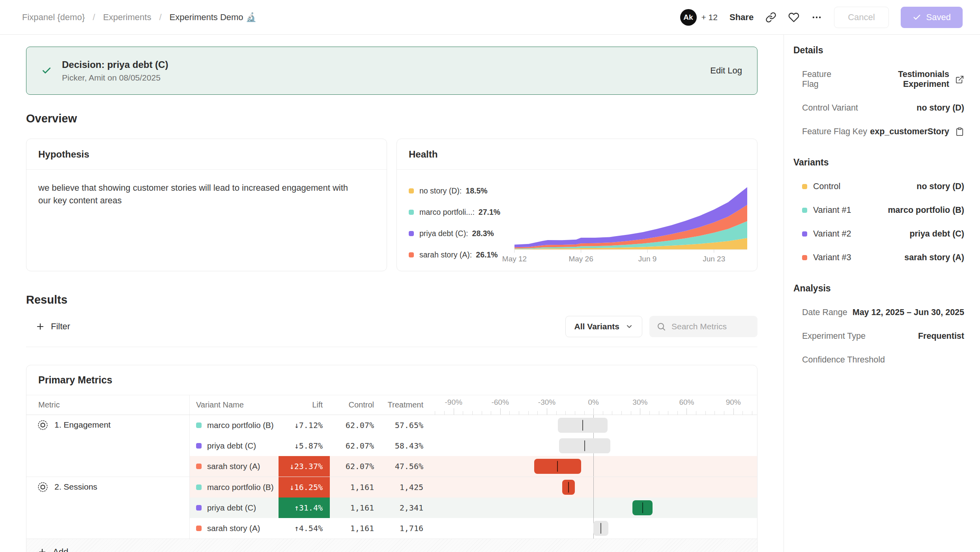 This screenshot has width=980, height=552. I want to click on metric-variant-row: marco portfolio (B) ↓16.25% 1,161 1,425, so click(473, 487).